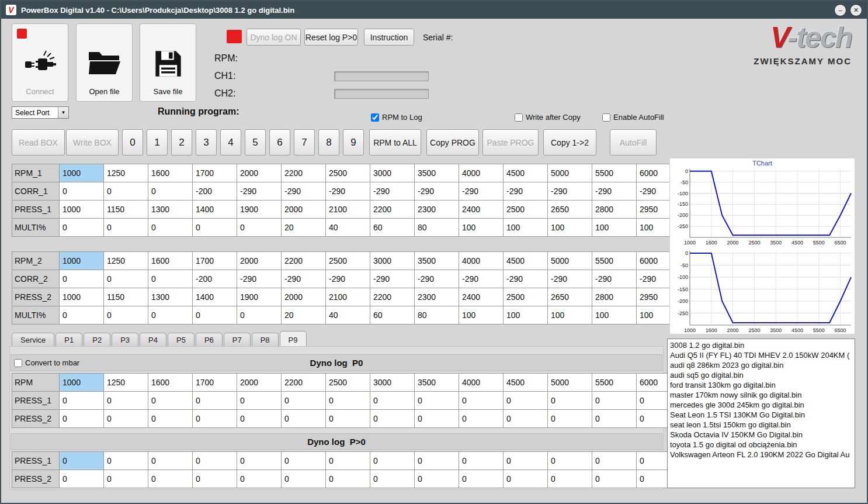  Describe the element at coordinates (39, 143) in the screenshot. I see `read-box-button: Read BOX` at that location.